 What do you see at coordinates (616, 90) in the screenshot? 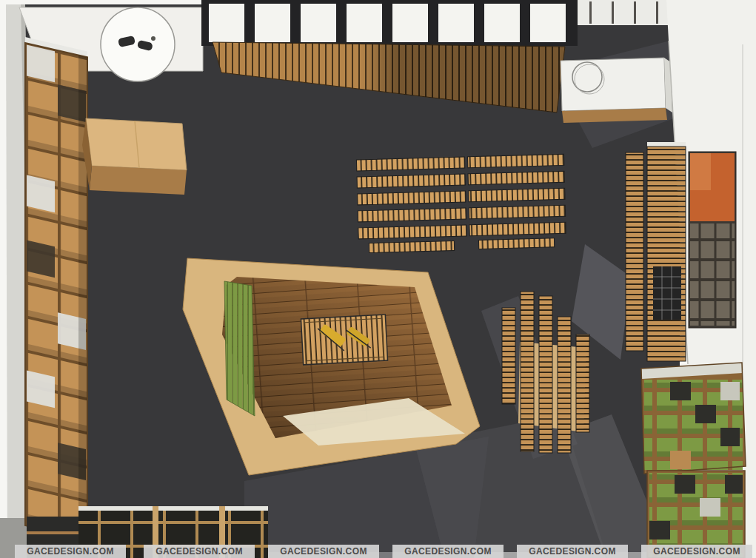
I see `ac-unit` at bounding box center [616, 90].